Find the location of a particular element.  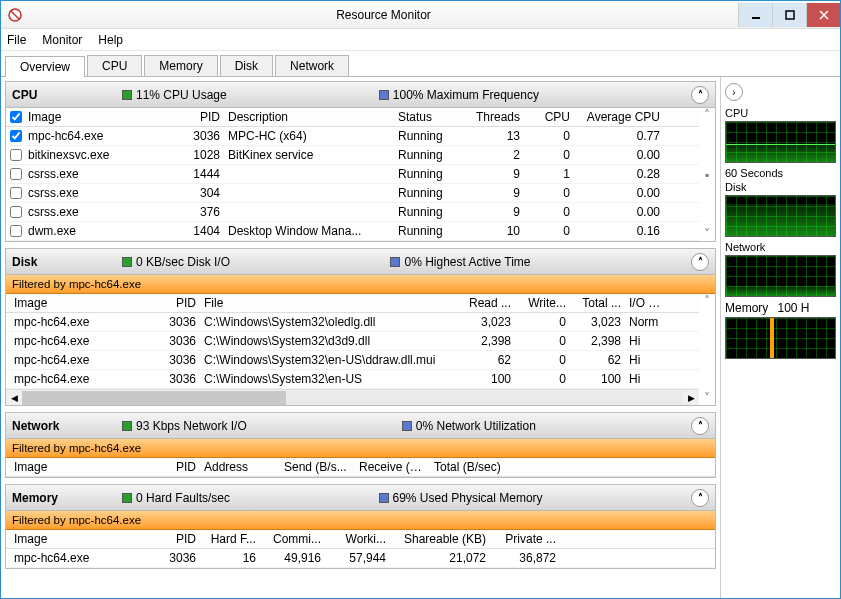

table-row: mpc-hc64.exe3036C:\Windows\System32\d3d9… is located at coordinates (352, 342).